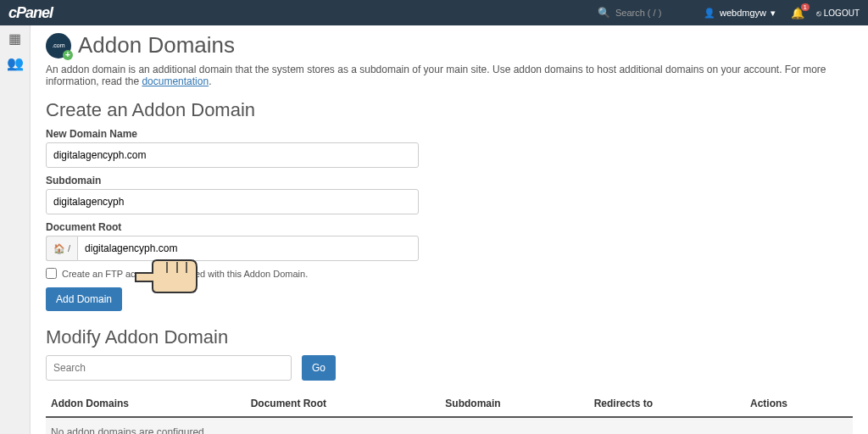  I want to click on docroot-input, so click(248, 248).